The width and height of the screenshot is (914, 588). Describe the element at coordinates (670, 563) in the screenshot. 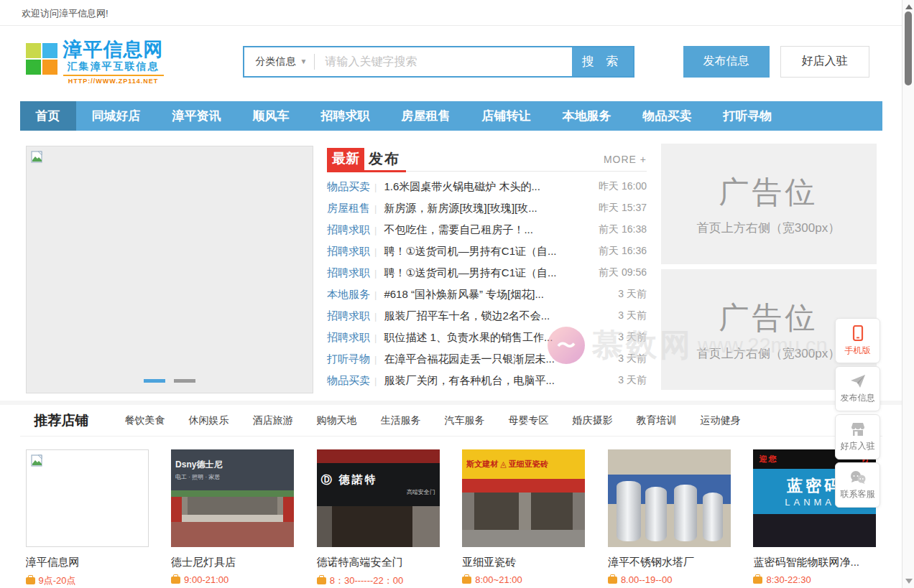

I see `shop-name: 漳平不锈钢水塔厂` at that location.